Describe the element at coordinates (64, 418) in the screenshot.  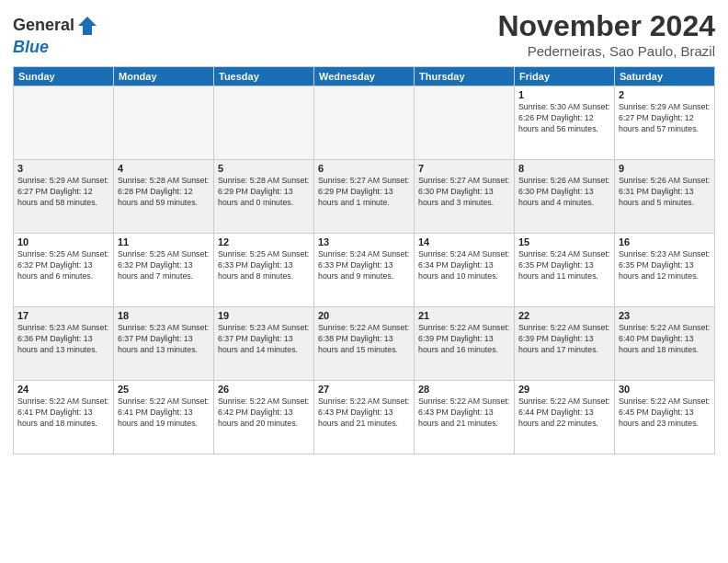
I see `calendar-cell: 24Sunrise: 5:22 AM Sunset: 6:41 PM Dayli…` at that location.